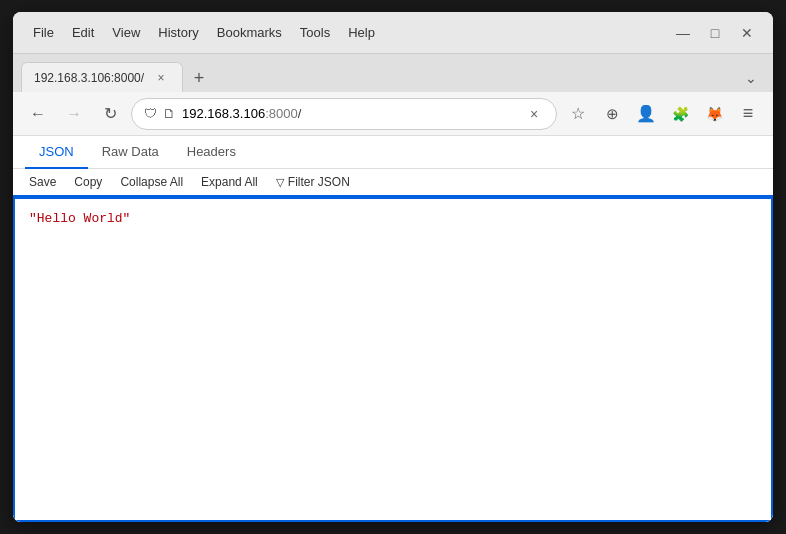 The image size is (786, 534). Describe the element at coordinates (110, 114) in the screenshot. I see `reload-button: ↻` at that location.